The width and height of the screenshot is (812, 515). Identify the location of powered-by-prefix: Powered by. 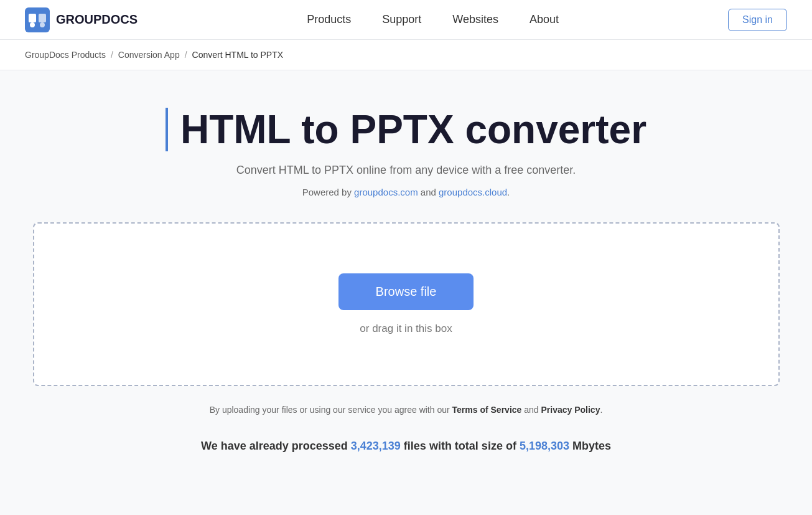
(329, 192).